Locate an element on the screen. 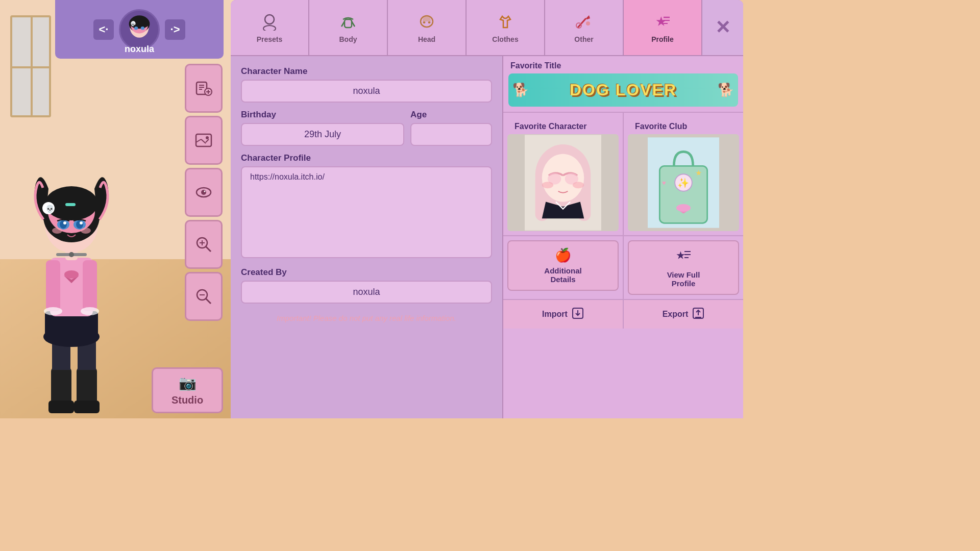 This screenshot has height=551, width=980. age-field: Age is located at coordinates (451, 128).